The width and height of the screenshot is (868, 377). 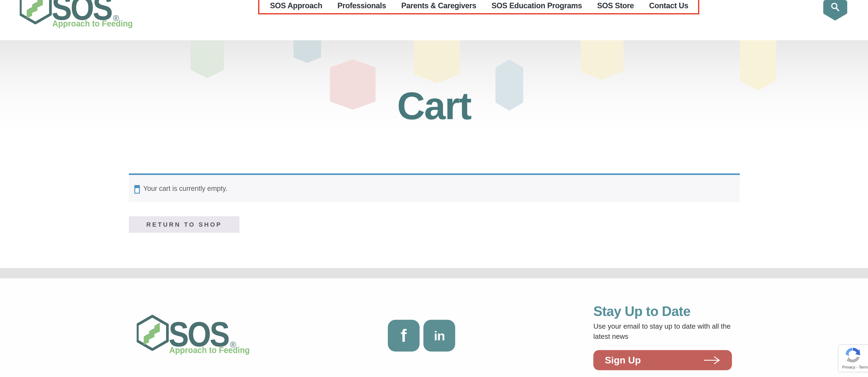 I want to click on return-to-shop-button: RETURN TO SHOP, so click(x=184, y=225).